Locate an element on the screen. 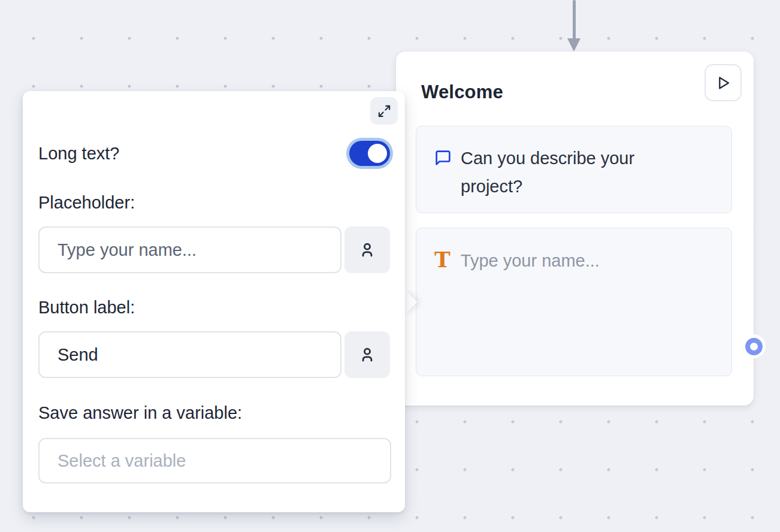  expand-settings-button is located at coordinates (384, 111).